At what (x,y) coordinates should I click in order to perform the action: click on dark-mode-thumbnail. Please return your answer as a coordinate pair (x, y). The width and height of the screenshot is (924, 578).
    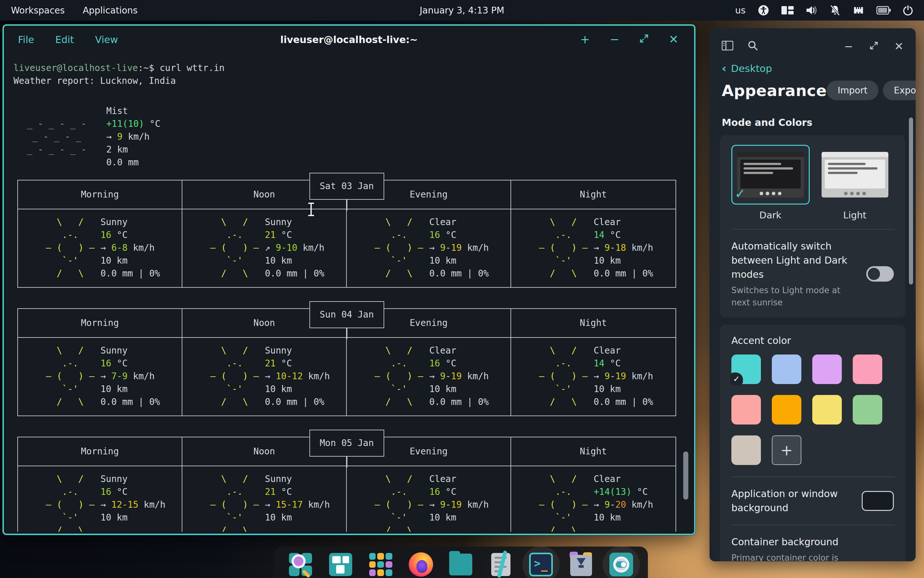
    Looking at the image, I should click on (770, 175).